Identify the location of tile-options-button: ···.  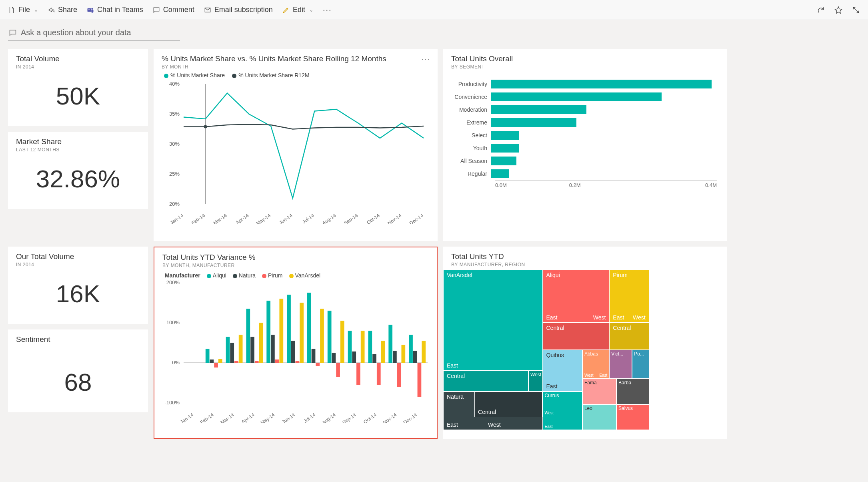
(426, 59).